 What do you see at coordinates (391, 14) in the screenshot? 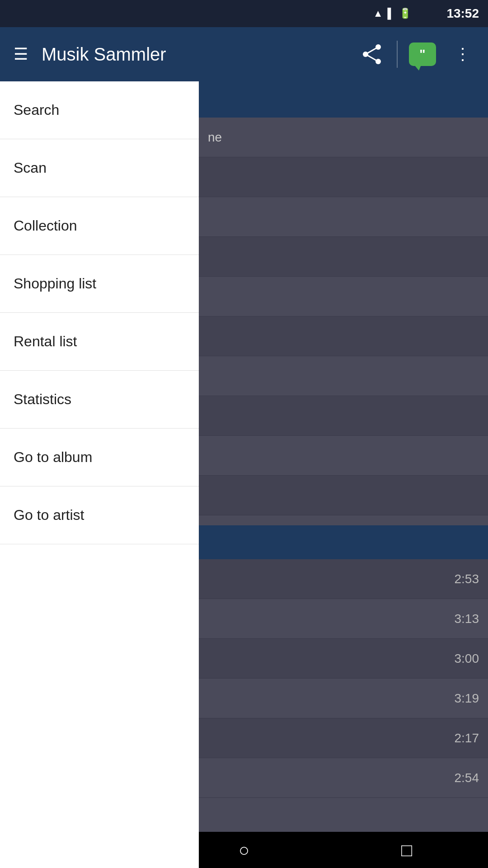
I see `signal-icon: ▌` at bounding box center [391, 14].